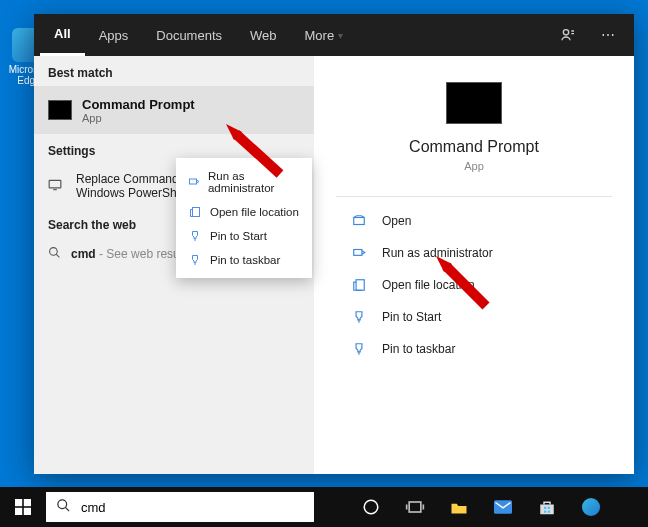 This screenshot has height=527, width=648. What do you see at coordinates (324, 507) in the screenshot?
I see `taskbar` at bounding box center [324, 507].